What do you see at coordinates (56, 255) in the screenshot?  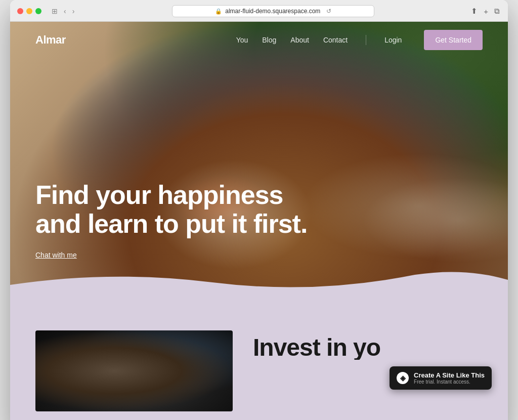 I see `hero-cta-link: Chat with me` at bounding box center [56, 255].